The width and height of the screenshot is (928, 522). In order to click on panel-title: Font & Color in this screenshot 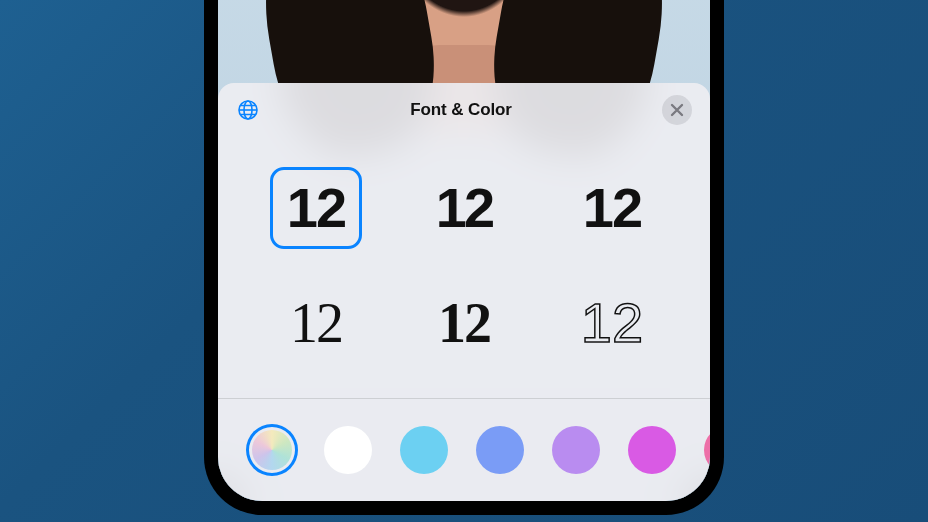, I will do `click(461, 110)`.